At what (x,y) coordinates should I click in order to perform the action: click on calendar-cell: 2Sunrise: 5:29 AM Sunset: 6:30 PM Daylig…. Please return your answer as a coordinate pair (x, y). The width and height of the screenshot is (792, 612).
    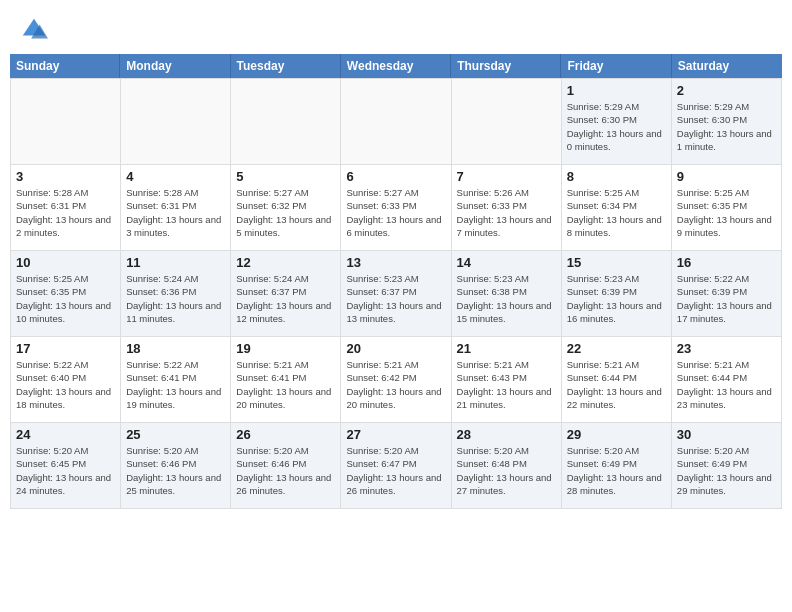
    Looking at the image, I should click on (727, 122).